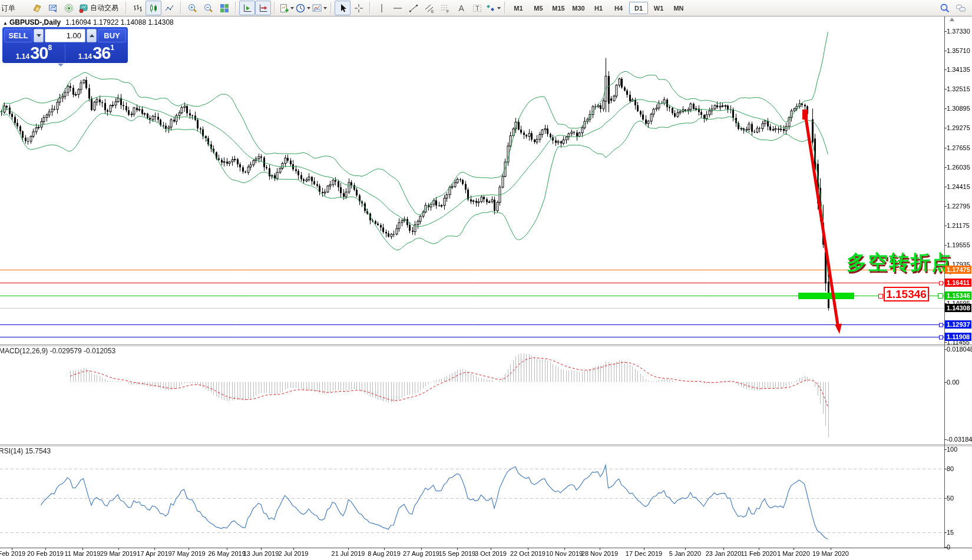  Describe the element at coordinates (34, 53) in the screenshot. I see `sell-price: 1.14308` at that location.